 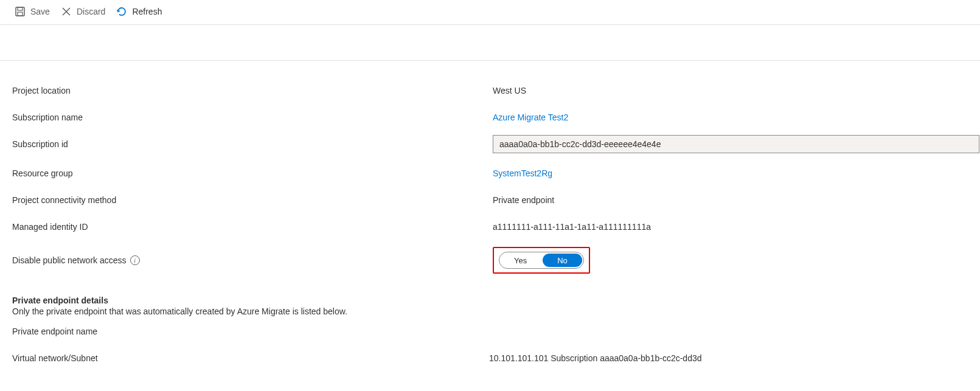 What do you see at coordinates (32, 12) in the screenshot?
I see `save-button: Save` at bounding box center [32, 12].